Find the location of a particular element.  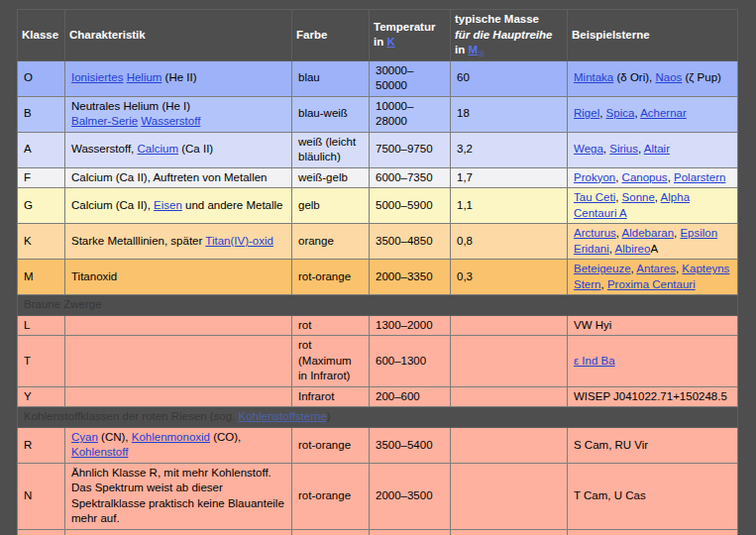

text-segment: 1,1 is located at coordinates (465, 205).